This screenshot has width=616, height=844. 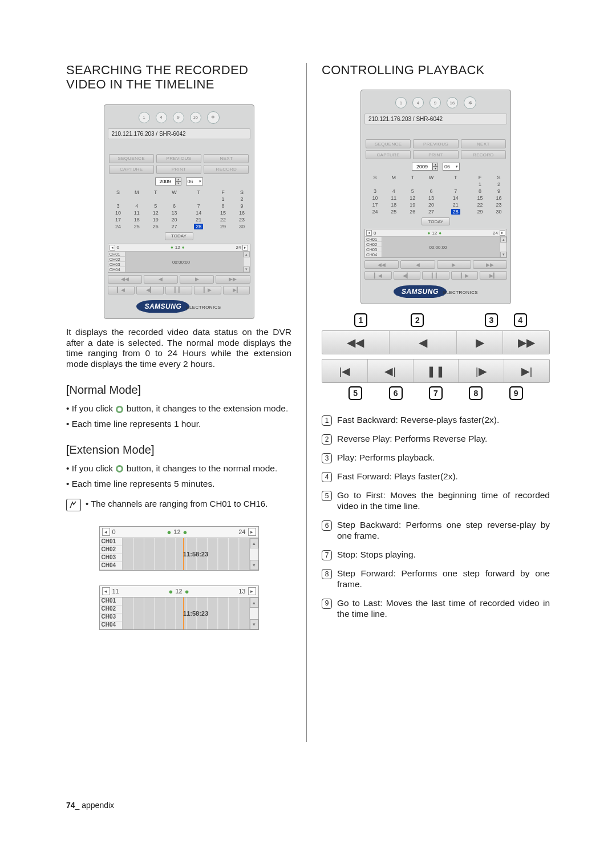 I want to click on def-3: Play: Performs playback., so click(x=386, y=458).